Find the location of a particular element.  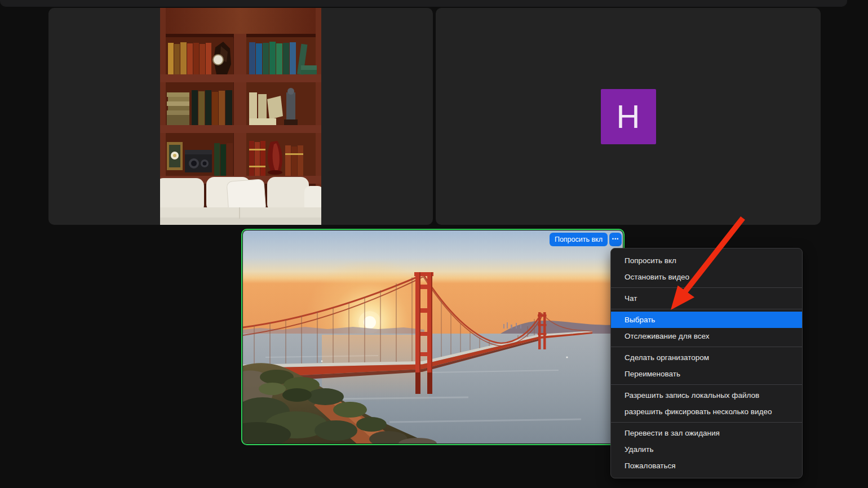

menu-item-select: Выбрать is located at coordinates (707, 320).